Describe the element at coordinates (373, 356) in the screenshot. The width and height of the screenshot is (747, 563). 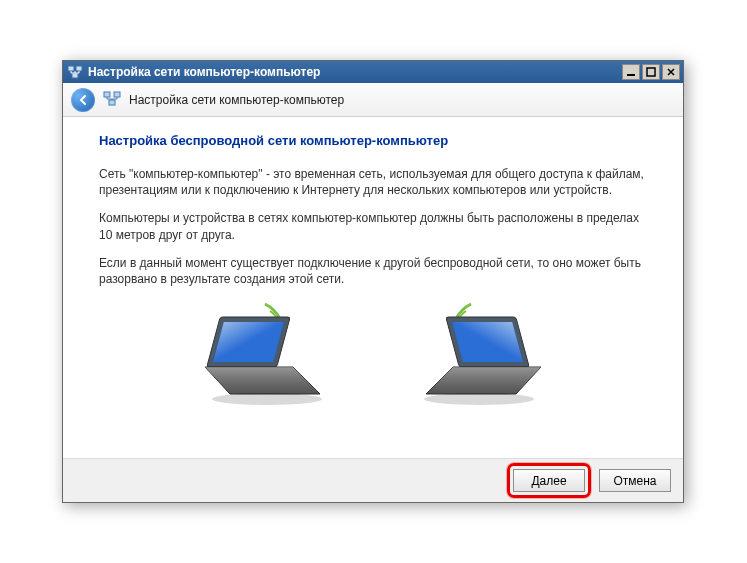
I see `illustration` at that location.